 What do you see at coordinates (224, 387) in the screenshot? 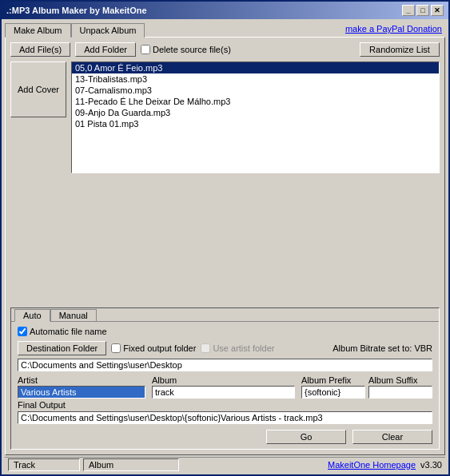
I see `album-group: Album` at bounding box center [224, 387].